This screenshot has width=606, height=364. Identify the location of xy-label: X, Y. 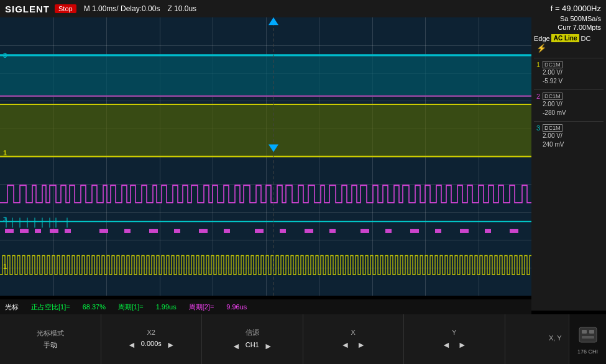
(556, 338).